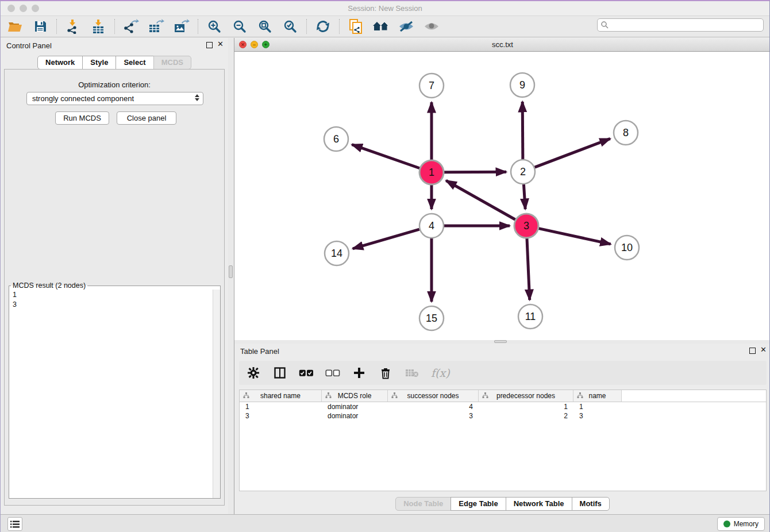 This screenshot has width=770, height=532. What do you see at coordinates (15, 524) in the screenshot?
I see `list-icon` at bounding box center [15, 524].